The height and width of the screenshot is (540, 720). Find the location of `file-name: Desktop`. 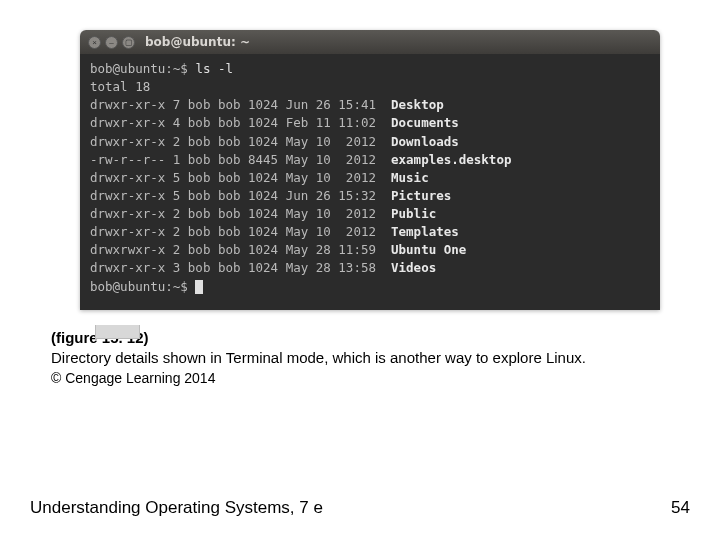

file-name: Desktop is located at coordinates (418, 104).